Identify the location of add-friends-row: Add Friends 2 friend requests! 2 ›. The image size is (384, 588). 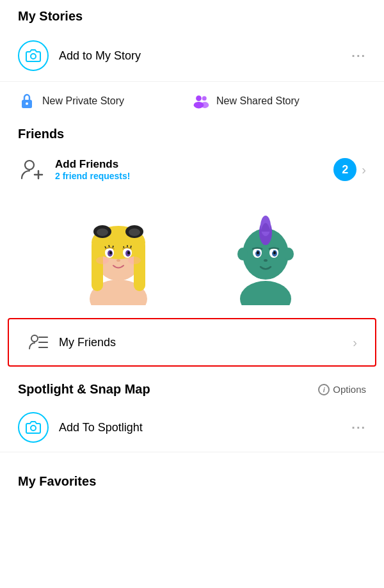
(192, 170).